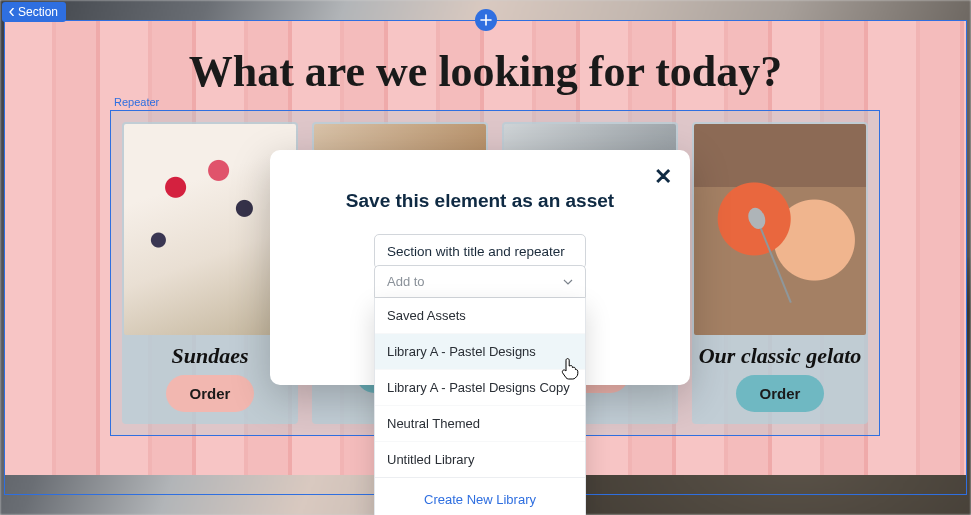 This screenshot has height=515, width=971. Describe the element at coordinates (486, 20) in the screenshot. I see `plus-icon` at that location.